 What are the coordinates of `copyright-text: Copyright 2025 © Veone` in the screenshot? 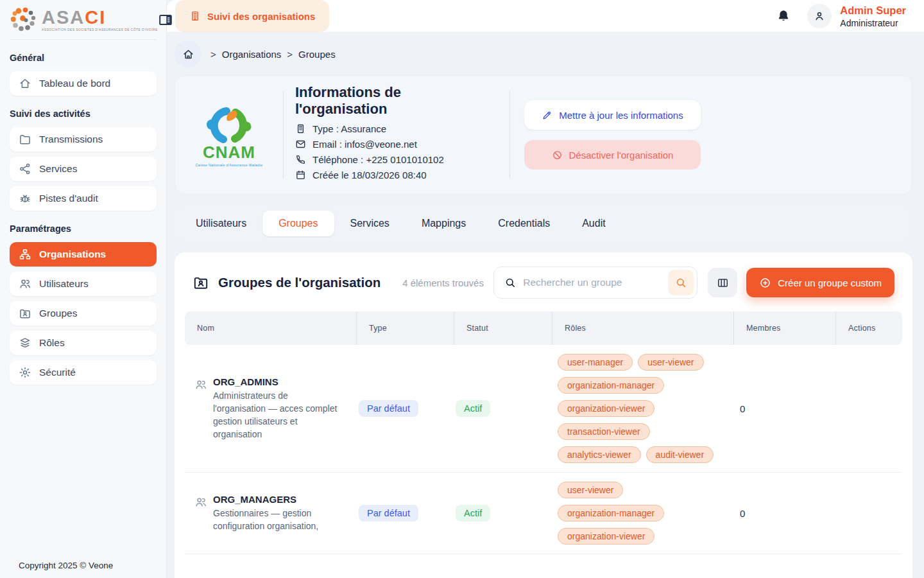 It's located at (65, 565).